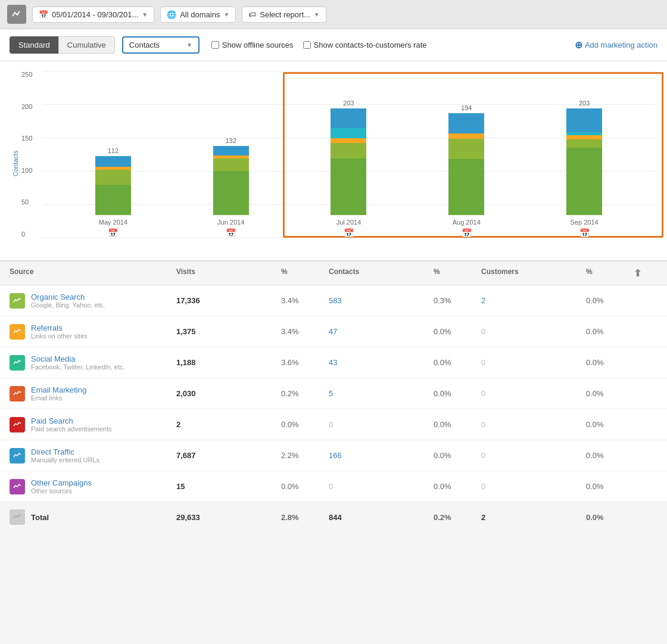  Describe the element at coordinates (231, 233) in the screenshot. I see `calendar-jun-icon: 📅` at that location.